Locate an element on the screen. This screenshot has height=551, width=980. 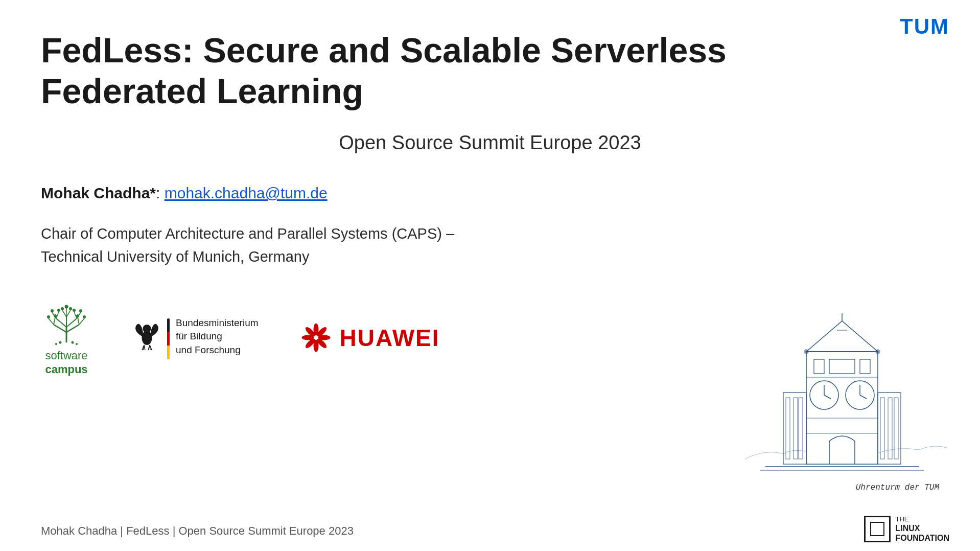
affiliation-line1: Chair of Computer Architecture and Paral… is located at coordinates (490, 234).